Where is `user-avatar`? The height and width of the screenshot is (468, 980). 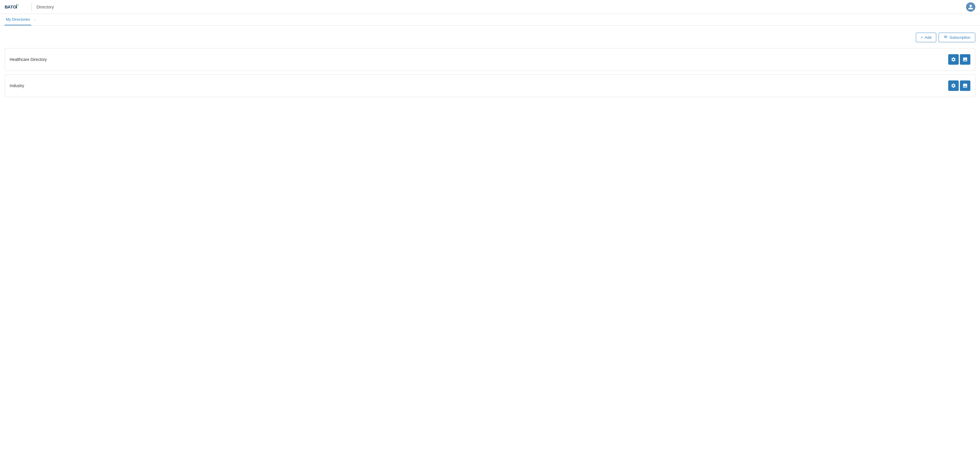
user-avatar is located at coordinates (971, 7).